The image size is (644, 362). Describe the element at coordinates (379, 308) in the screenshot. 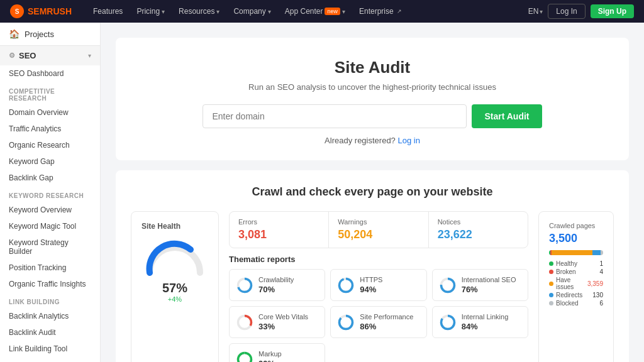

I see `thematic-section: Thematic reports Crawlability 70% HTTPS …` at that location.